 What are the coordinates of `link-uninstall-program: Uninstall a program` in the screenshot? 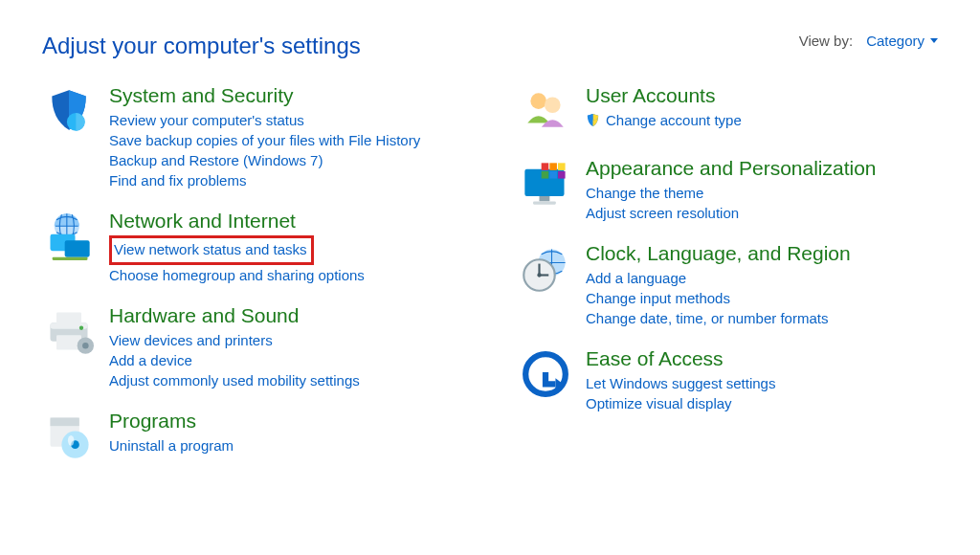 It's located at (171, 446).